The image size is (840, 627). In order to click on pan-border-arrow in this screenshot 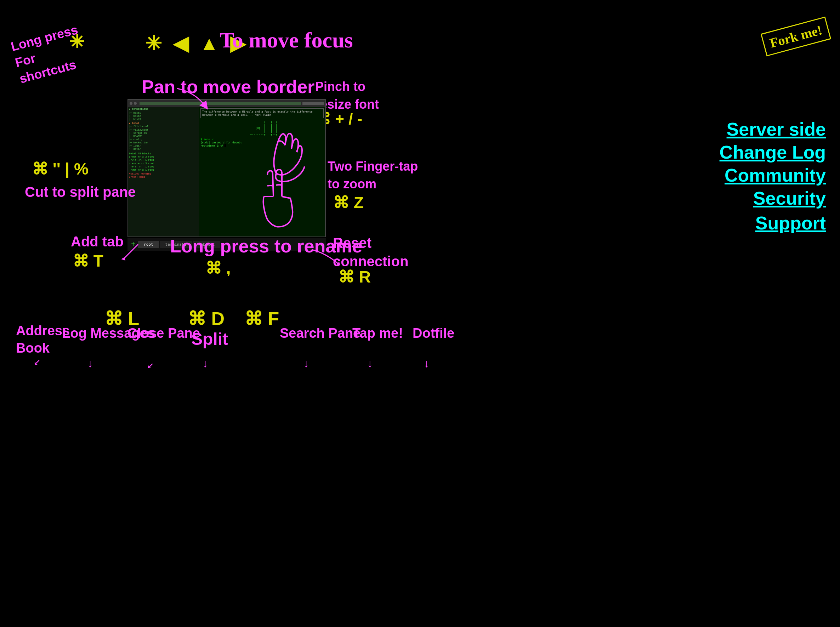, I will do `click(195, 99)`.